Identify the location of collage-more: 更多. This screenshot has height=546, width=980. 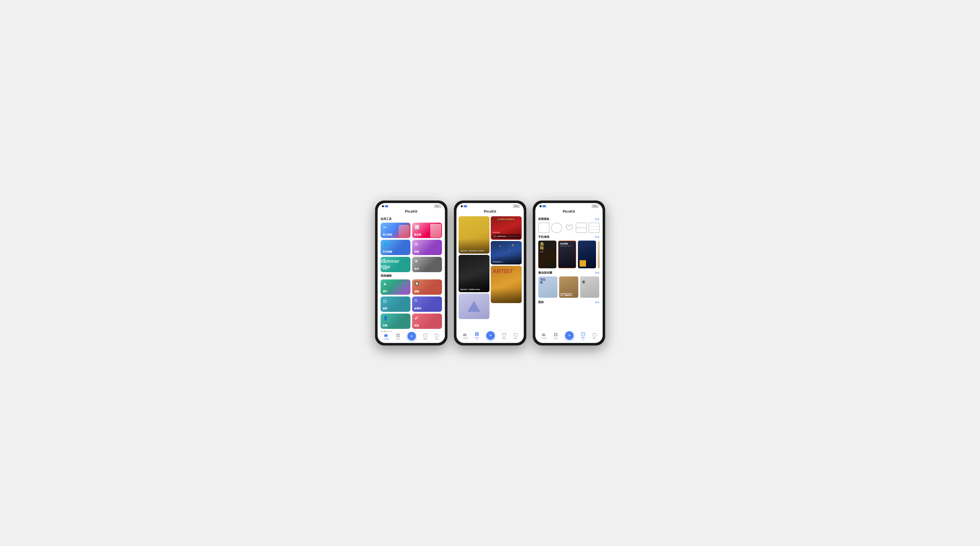
(597, 219).